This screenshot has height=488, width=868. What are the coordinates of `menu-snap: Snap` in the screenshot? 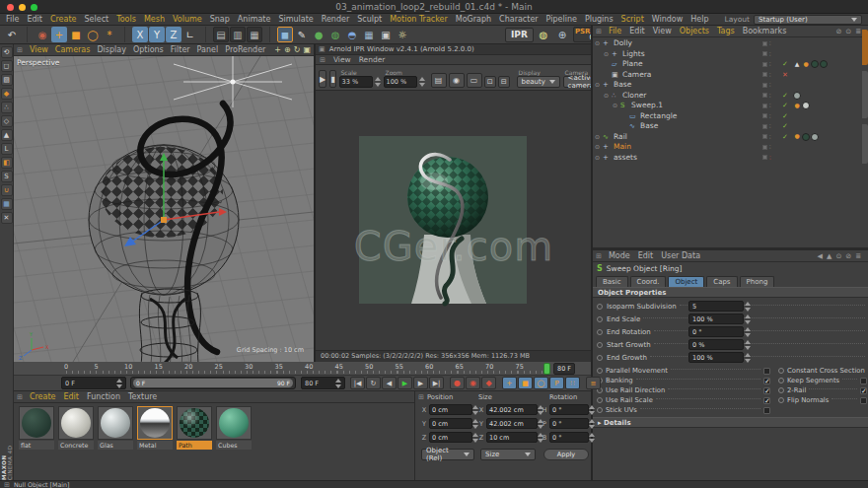 It's located at (220, 20).